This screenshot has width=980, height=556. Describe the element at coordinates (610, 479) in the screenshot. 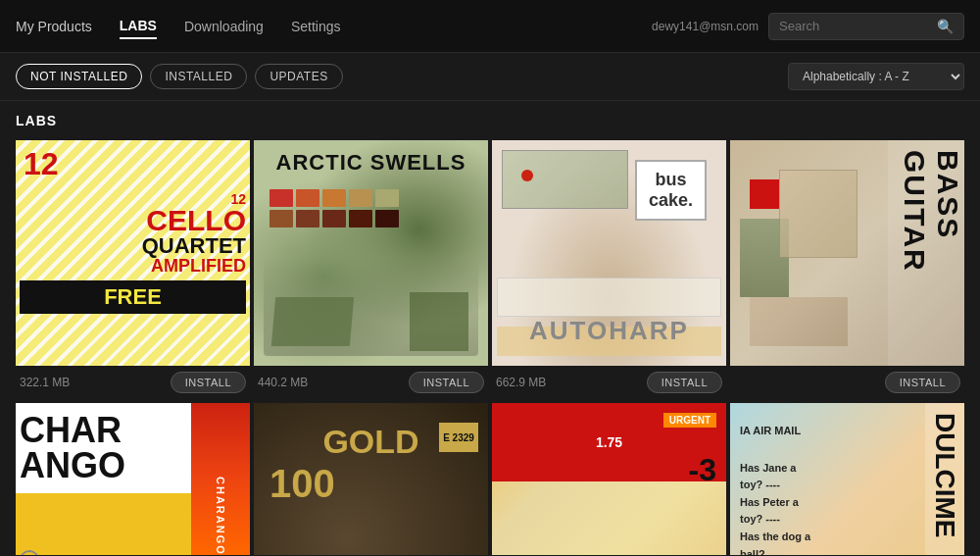

I see `product-item-choir-colorful: 1.75 URGENT -3 CHOIR 12 FREE` at that location.